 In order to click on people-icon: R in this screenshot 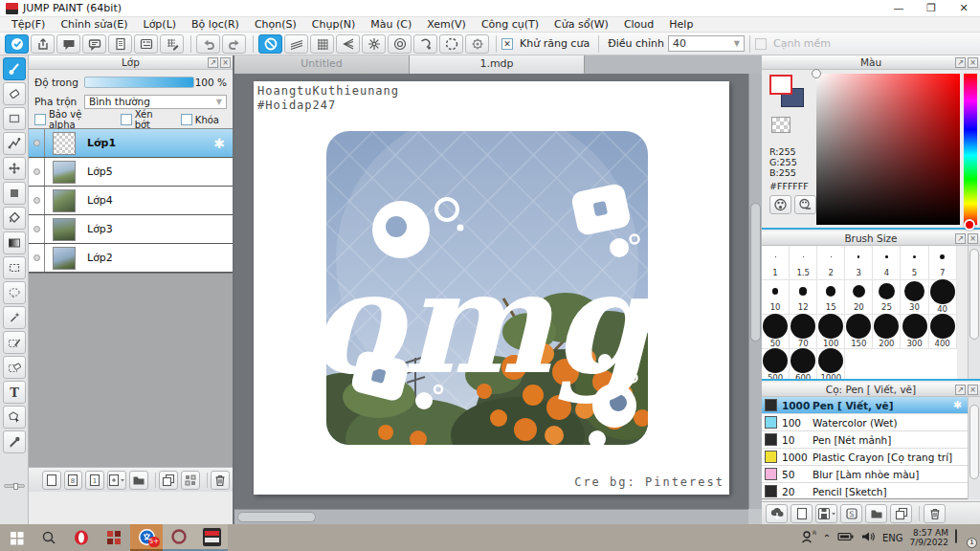, I will do `click(808, 538)`.